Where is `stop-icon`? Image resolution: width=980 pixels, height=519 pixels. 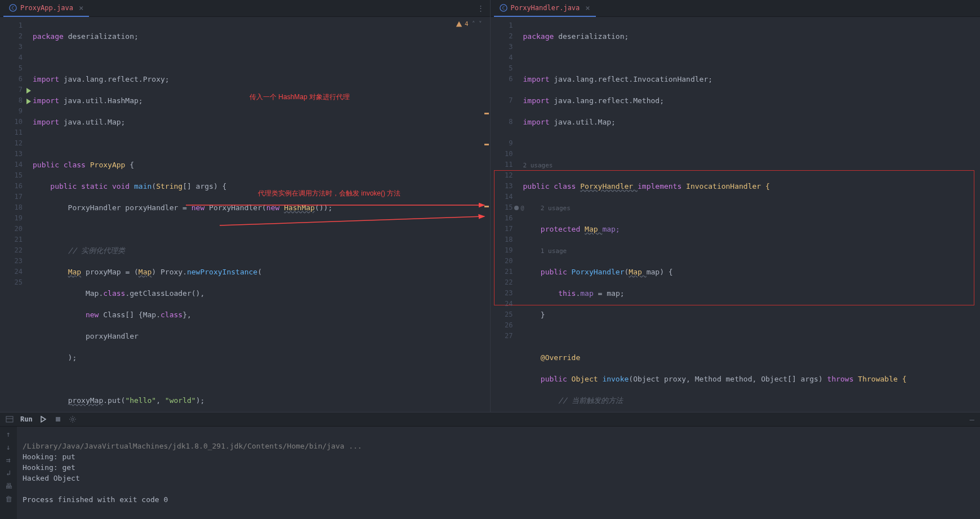
stop-icon is located at coordinates (58, 419).